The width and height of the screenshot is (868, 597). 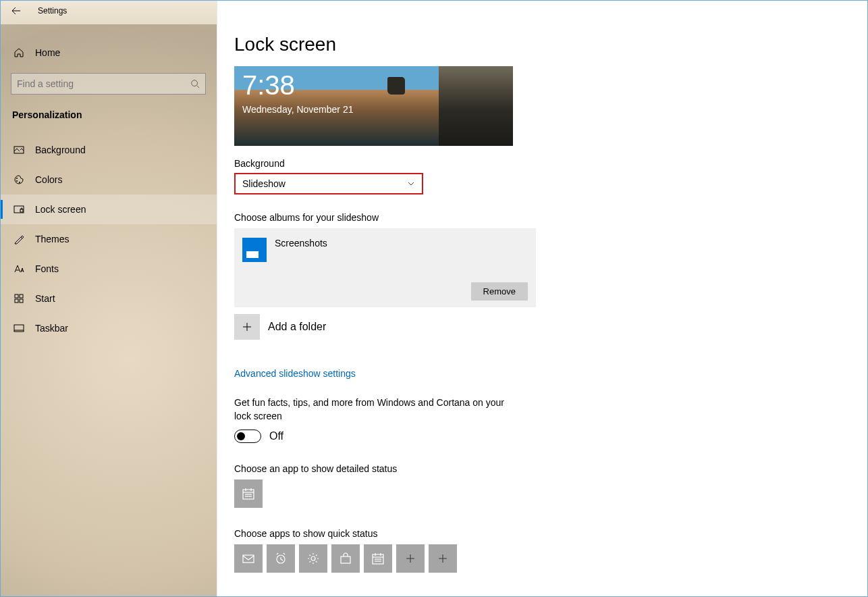 I want to click on tips-toggle, so click(x=248, y=436).